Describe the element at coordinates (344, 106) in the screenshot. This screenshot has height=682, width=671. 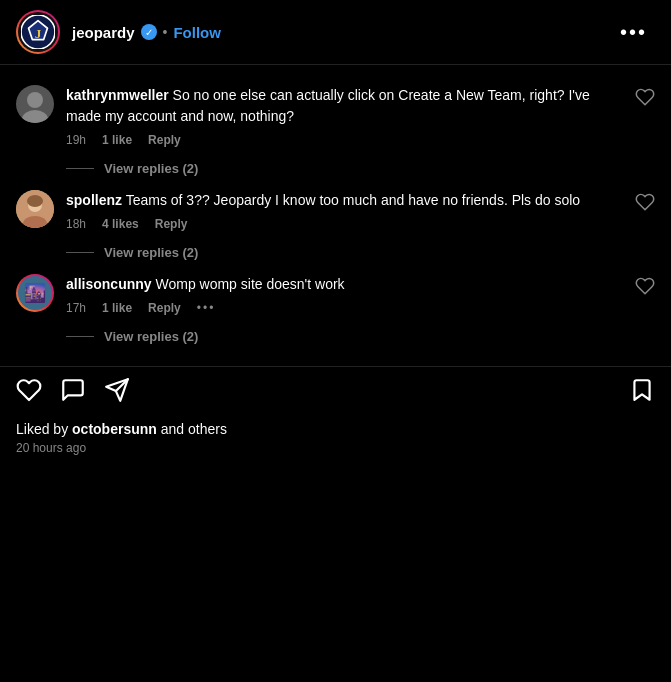
I see `comment-text: kathrynmweller So no one else can actual…` at that location.